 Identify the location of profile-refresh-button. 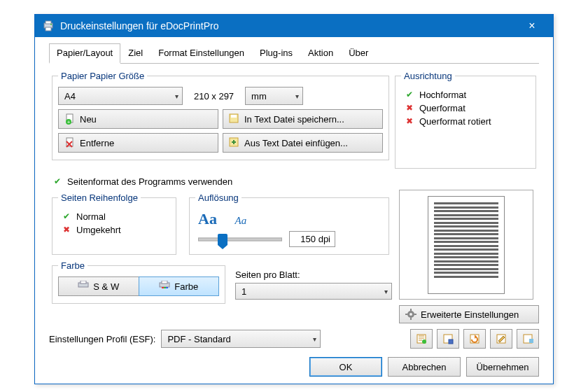
(475, 339).